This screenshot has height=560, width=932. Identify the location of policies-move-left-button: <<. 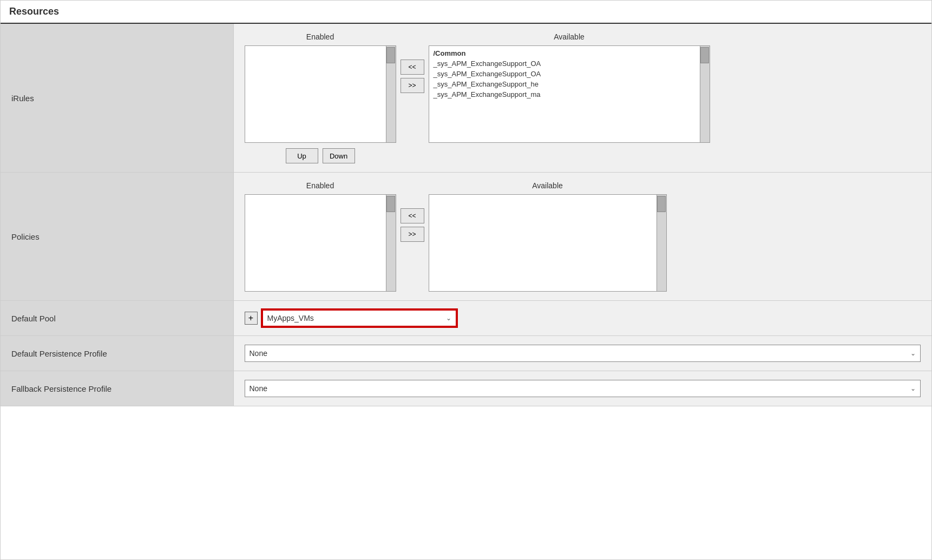
(412, 216).